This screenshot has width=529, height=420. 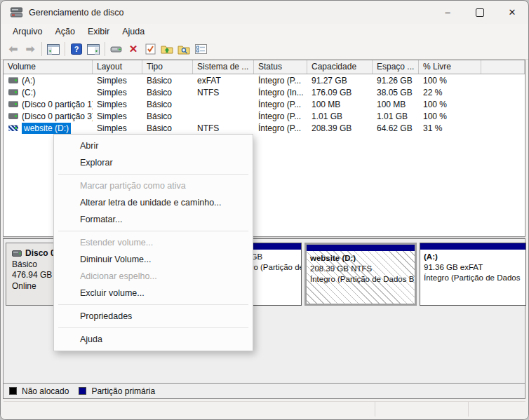 What do you see at coordinates (264, 80) in the screenshot?
I see `volume-row: (A:)SimplesBásicoexFATÍntegro (P...91.27…` at bounding box center [264, 80].